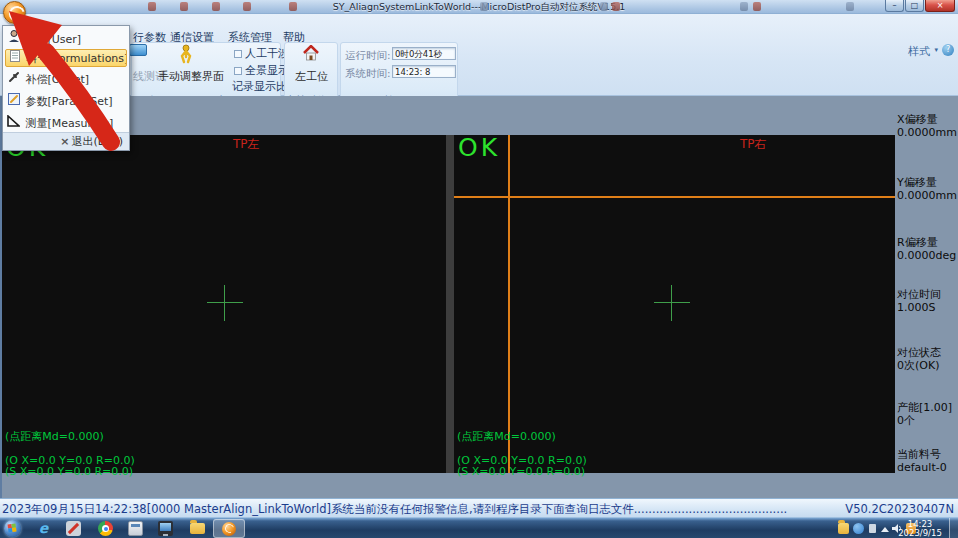 This screenshot has width=958, height=538. What do you see at coordinates (927, 196) in the screenshot?
I see `metric-value: 0.0000mm` at bounding box center [927, 196].